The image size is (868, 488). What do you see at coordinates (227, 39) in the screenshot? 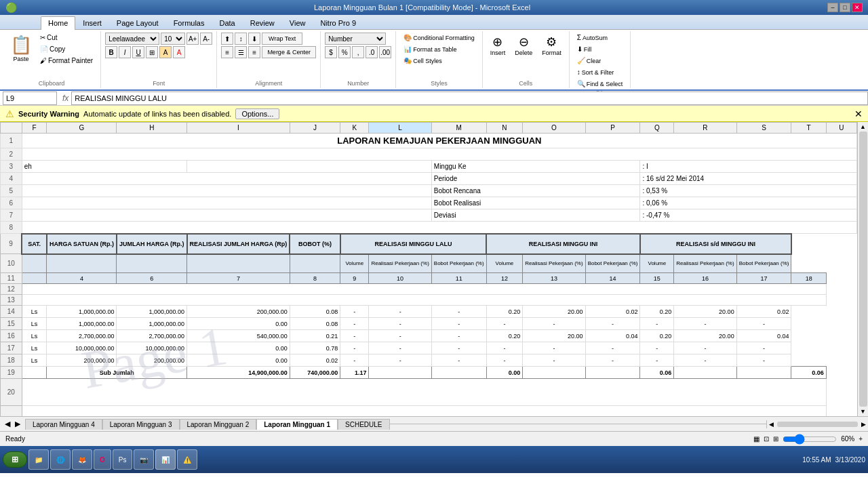
I see `align-top: ⬆` at bounding box center [227, 39].